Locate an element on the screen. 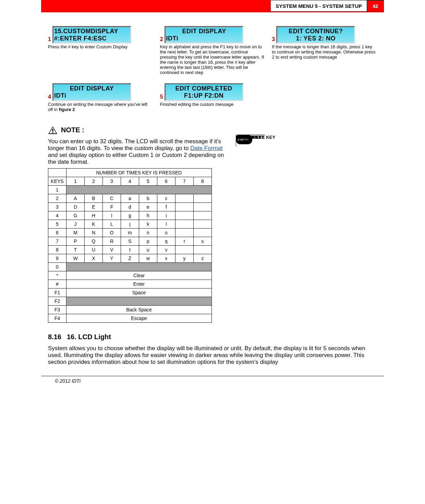  table-cell: P is located at coordinates (75, 241).